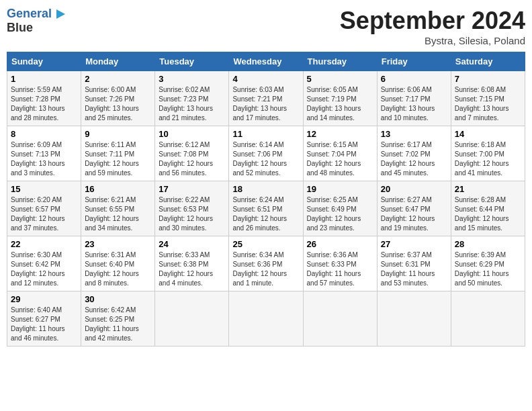 This screenshot has height=411, width=532. I want to click on dow-header: Thursday, so click(340, 62).